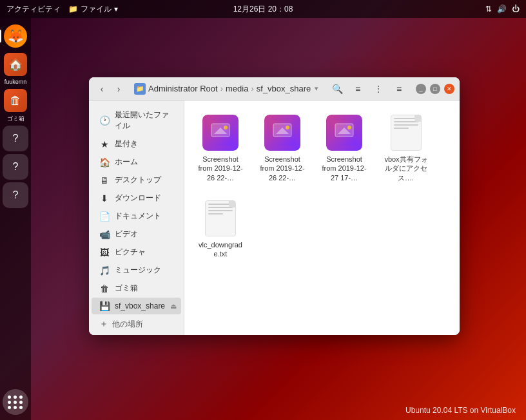 The image size is (526, 420). Describe the element at coordinates (137, 234) in the screenshot. I see `sidebar-item-videos: 📹 ビデオ` at that location.